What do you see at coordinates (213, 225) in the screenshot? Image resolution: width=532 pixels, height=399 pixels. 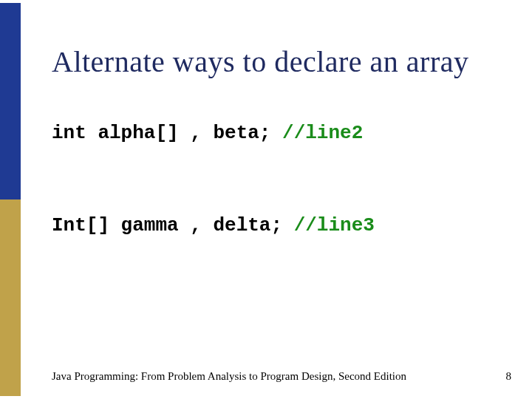 I see `code-line-3: Int[] gamma , delta; //line3` at bounding box center [213, 225].